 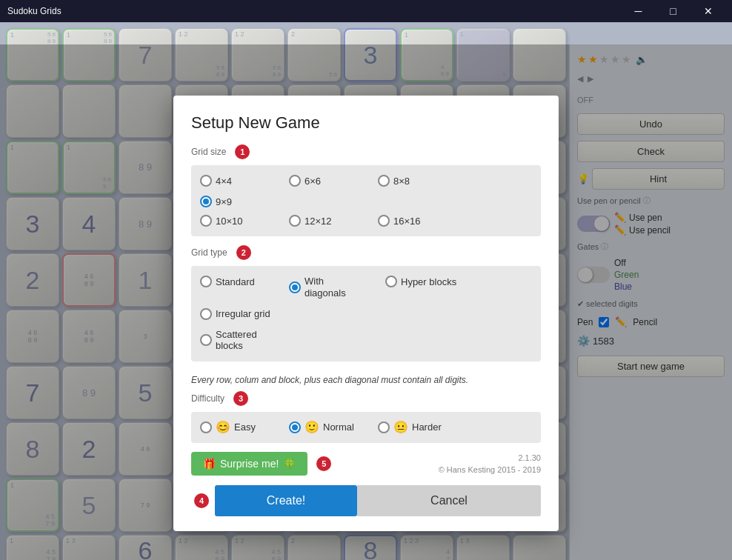 I want to click on radio-irregular, so click(x=206, y=314).